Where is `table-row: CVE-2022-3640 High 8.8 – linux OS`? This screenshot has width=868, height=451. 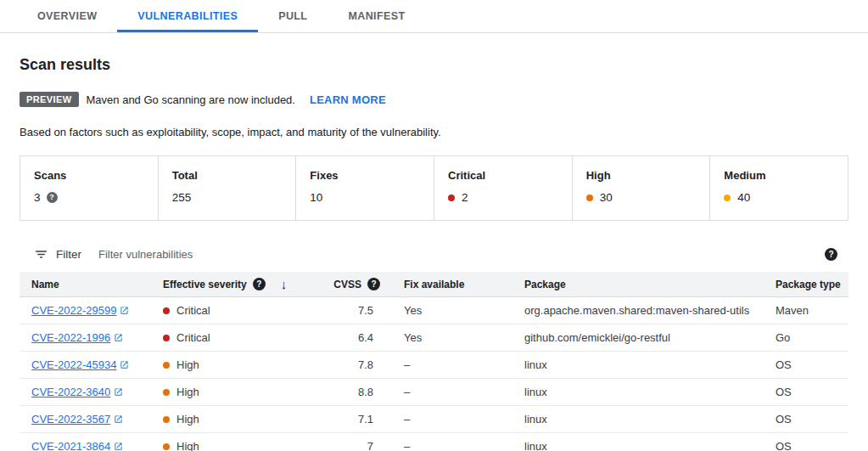 table-row: CVE-2022-3640 High 8.8 – linux OS is located at coordinates (434, 392).